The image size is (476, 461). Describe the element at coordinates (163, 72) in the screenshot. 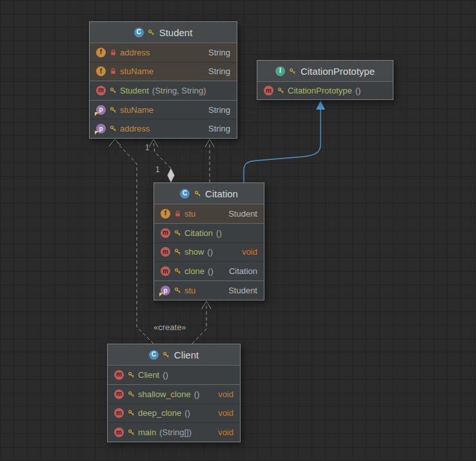

I see `field-row-stuName: fstuNameString` at that location.